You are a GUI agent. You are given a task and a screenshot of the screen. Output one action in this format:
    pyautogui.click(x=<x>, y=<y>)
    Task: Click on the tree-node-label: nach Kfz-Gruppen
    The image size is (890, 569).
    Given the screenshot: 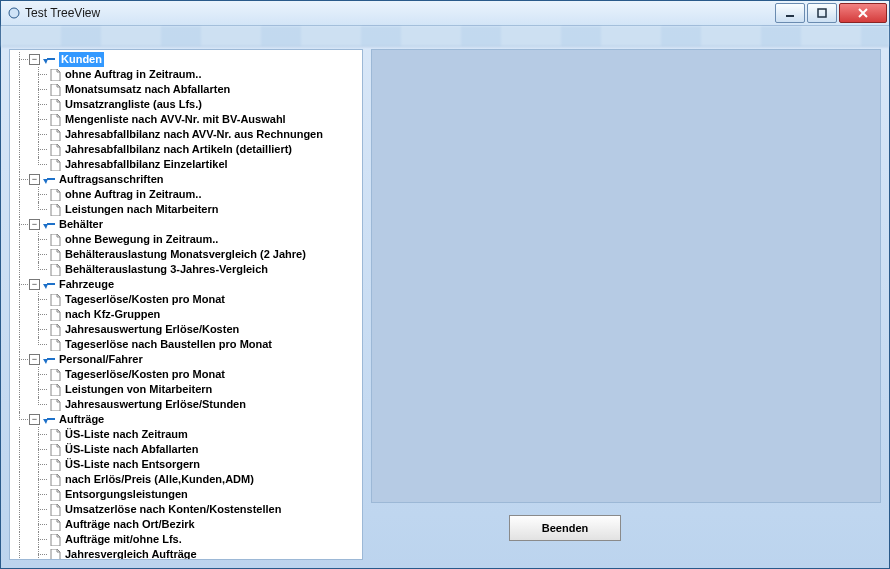 What is the action you would take?
    pyautogui.click(x=112, y=314)
    